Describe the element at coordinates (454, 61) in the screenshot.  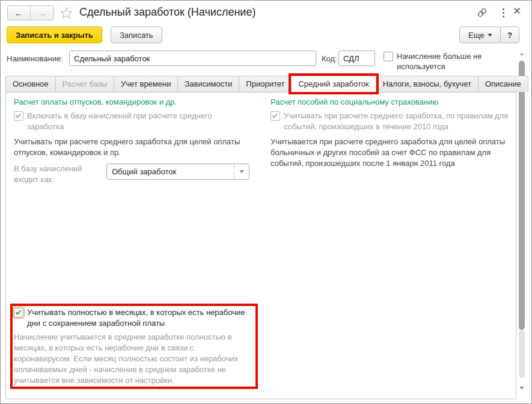
I see `not-used-label: Начисление больше не используется` at that location.